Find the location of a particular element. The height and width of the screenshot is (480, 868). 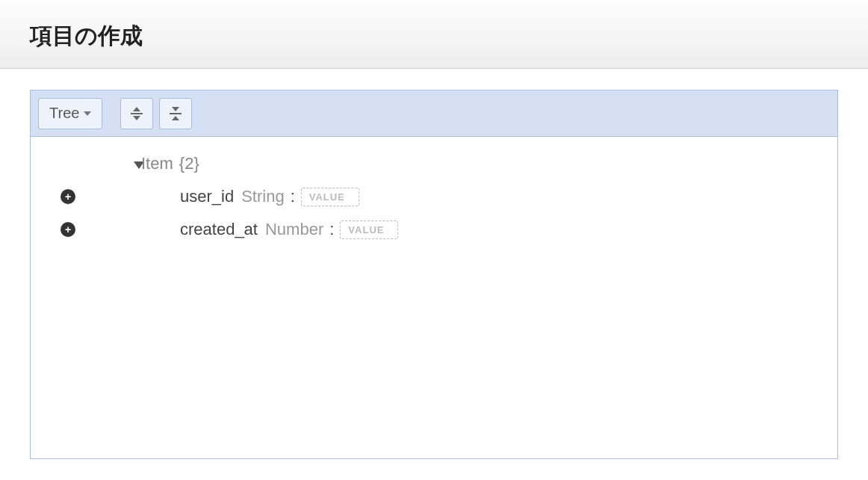

page-title: 項目の作成 is located at coordinates (434, 36).